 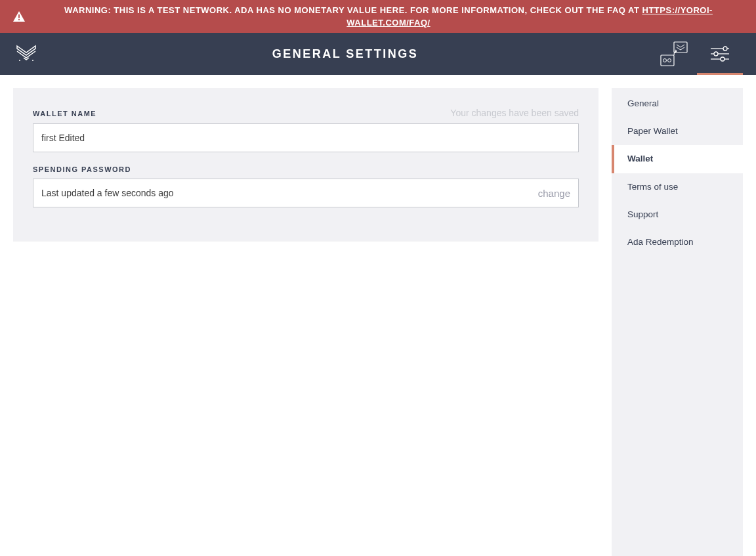 What do you see at coordinates (306, 186) in the screenshot?
I see `spending-password-group: SPENDING PASSWORD Last updated a few sec…` at bounding box center [306, 186].